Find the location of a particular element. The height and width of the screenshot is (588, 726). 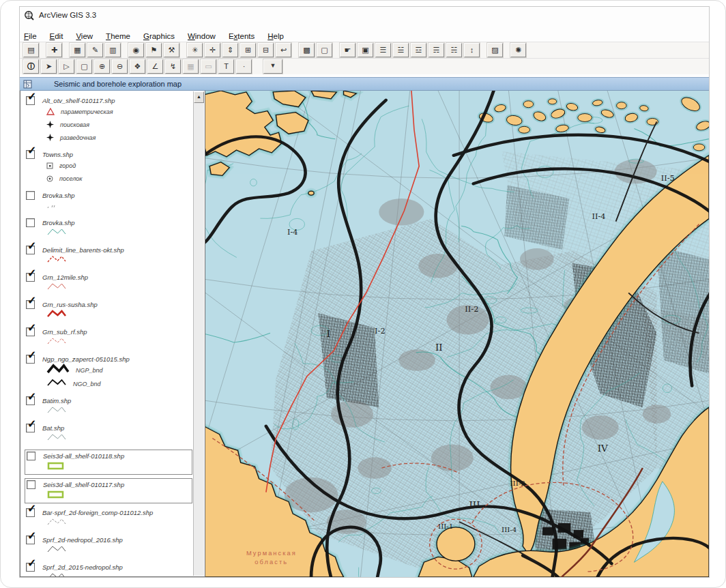

app-titlebar: ArcView GIS 3.3 is located at coordinates (364, 15).